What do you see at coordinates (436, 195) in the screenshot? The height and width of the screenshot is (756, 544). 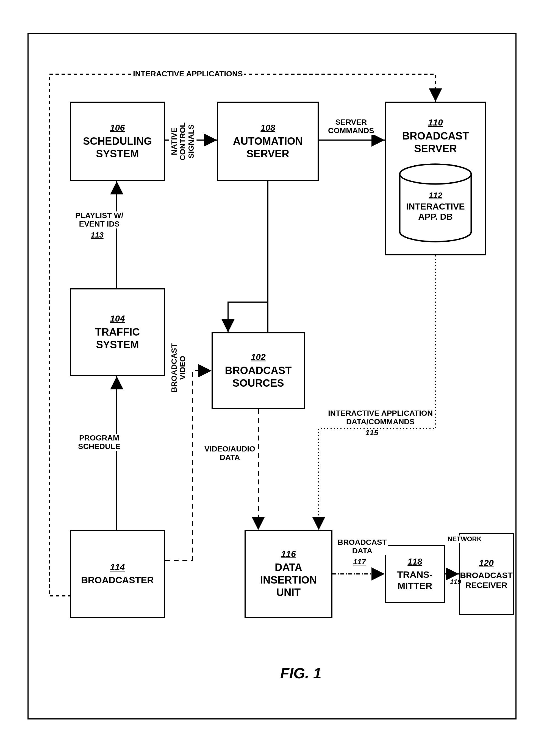 I see `app-db-num: 112` at bounding box center [436, 195].